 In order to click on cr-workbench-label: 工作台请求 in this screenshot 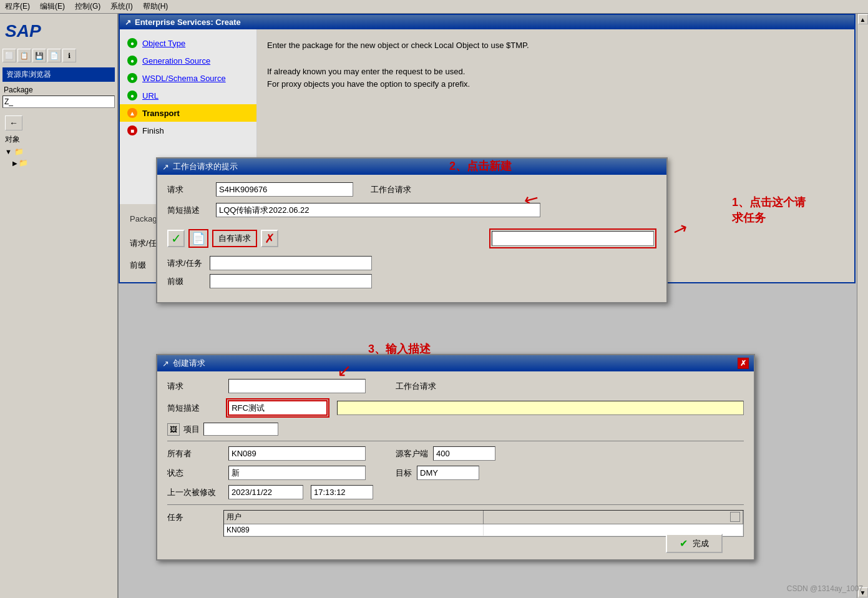, I will do `click(416, 386)`.